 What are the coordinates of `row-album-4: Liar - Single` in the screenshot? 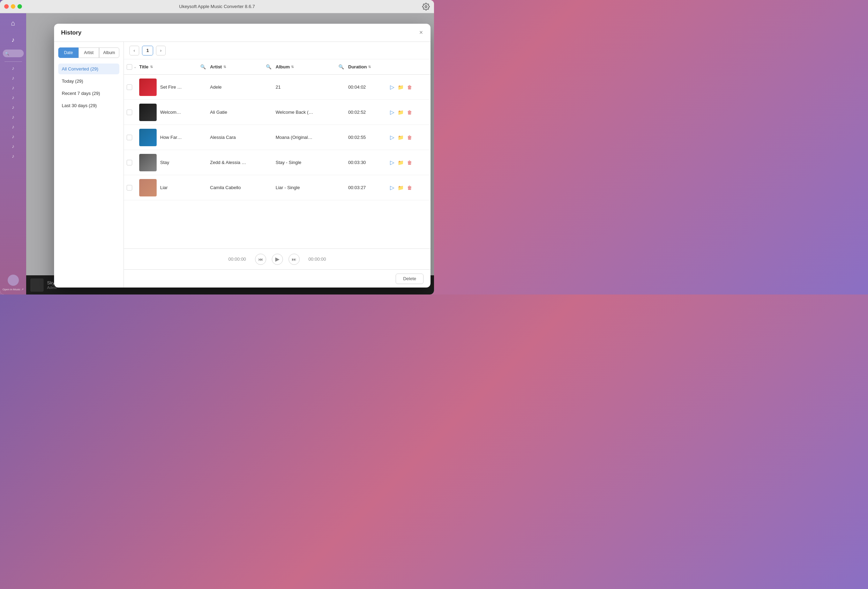 It's located at (307, 187).